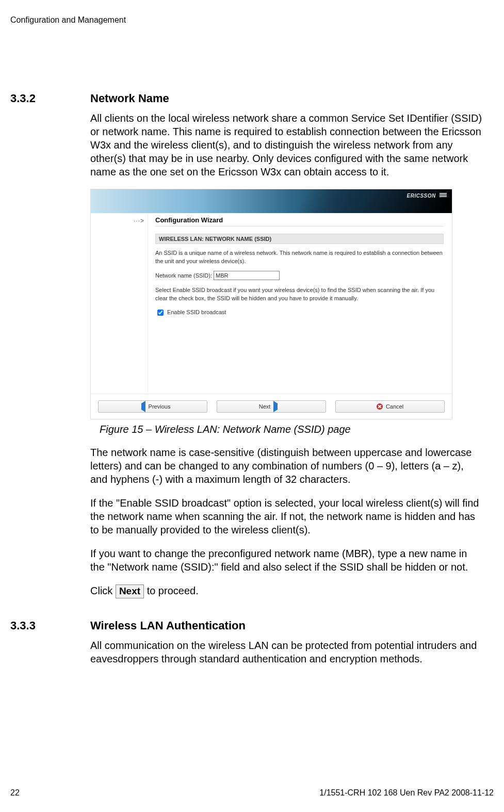  What do you see at coordinates (390, 407) in the screenshot?
I see `wizard-cancel-button: Cancel` at bounding box center [390, 407].